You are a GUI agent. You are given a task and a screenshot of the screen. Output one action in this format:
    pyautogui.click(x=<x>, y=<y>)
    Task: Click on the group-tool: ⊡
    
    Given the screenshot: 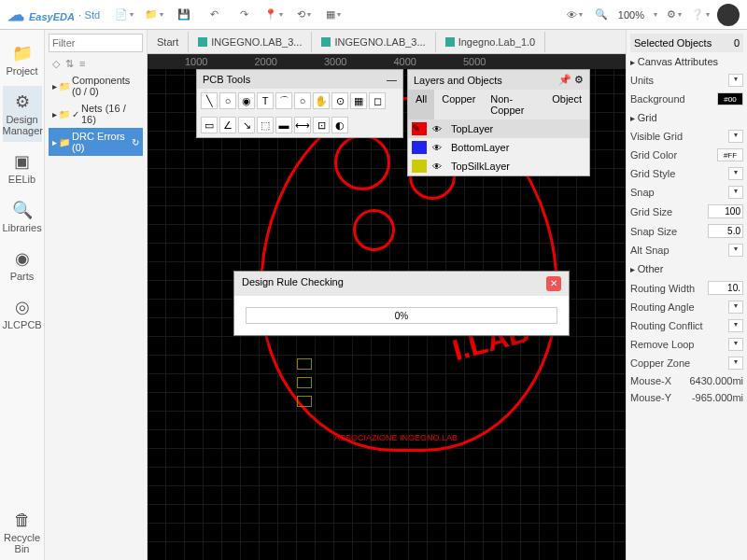 What is the action you would take?
    pyautogui.click(x=321, y=125)
    